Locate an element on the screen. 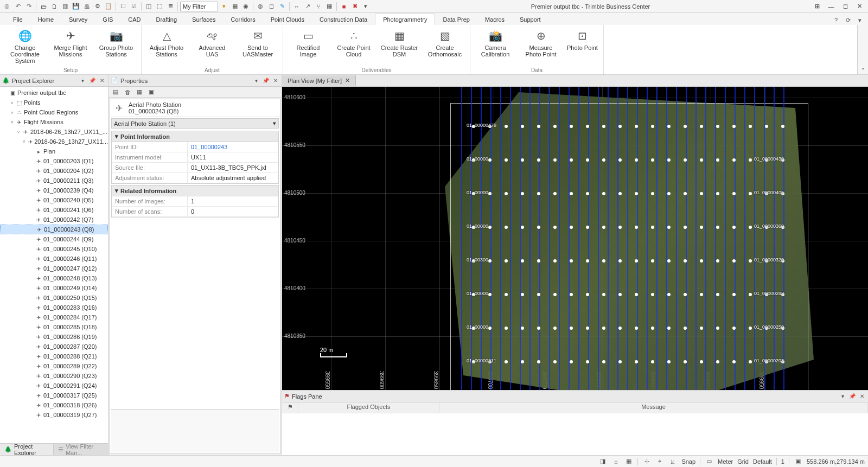 This screenshot has height=467, width=868. tab-surfaces: Surfaces is located at coordinates (204, 20).